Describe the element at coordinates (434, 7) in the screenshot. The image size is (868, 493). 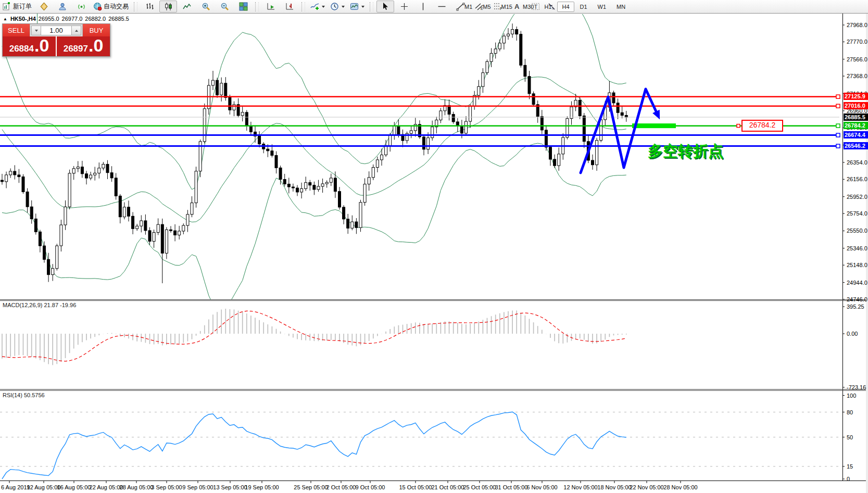
I see `toolbar: 新订单自动交易EFAT M1M5M15M30H1H4D1W1MN` at that location.